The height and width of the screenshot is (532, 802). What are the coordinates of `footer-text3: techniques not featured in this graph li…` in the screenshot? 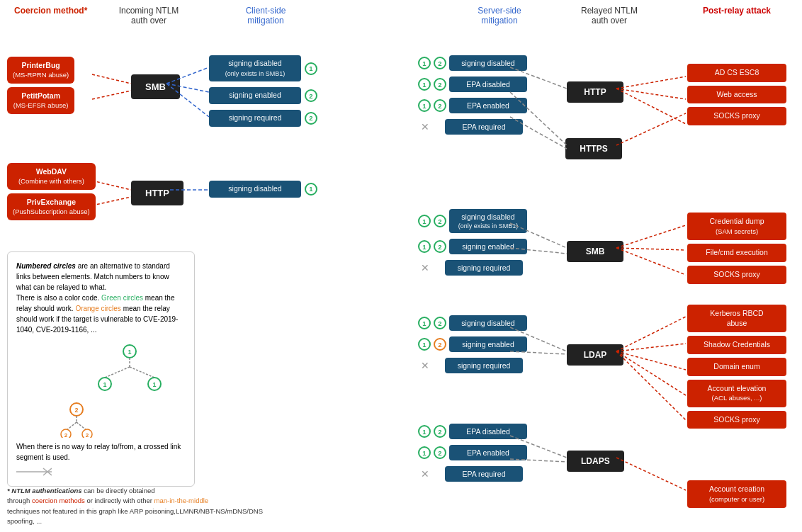 It's located at (135, 511).